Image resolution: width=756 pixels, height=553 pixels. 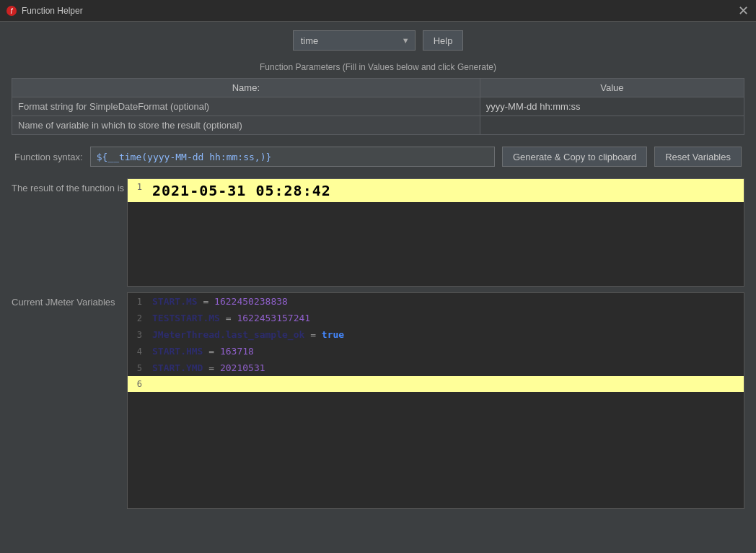 What do you see at coordinates (436, 335) in the screenshot?
I see `variable-line: 3JMeterThread.last_sample_ok = true` at bounding box center [436, 335].